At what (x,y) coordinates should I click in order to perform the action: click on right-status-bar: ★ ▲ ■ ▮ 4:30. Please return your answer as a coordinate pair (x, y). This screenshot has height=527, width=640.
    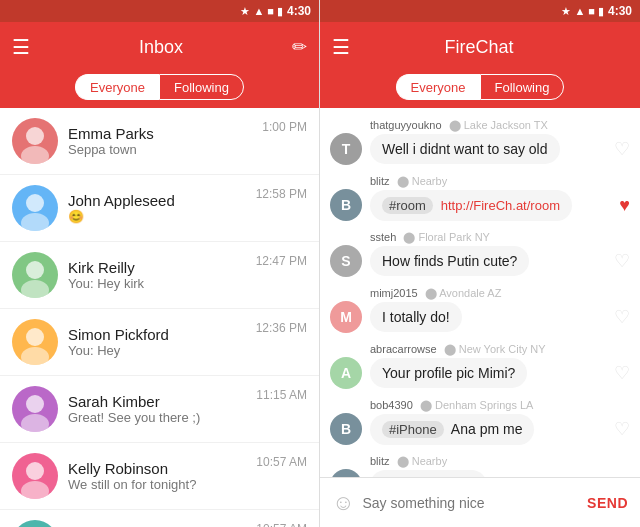
    Looking at the image, I should click on (480, 11).